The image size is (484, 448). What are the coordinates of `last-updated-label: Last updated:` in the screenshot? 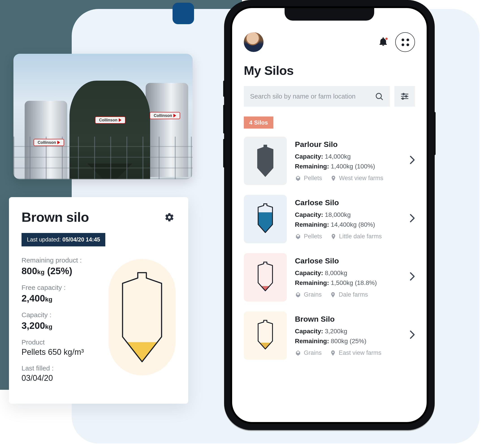 It's located at (44, 240).